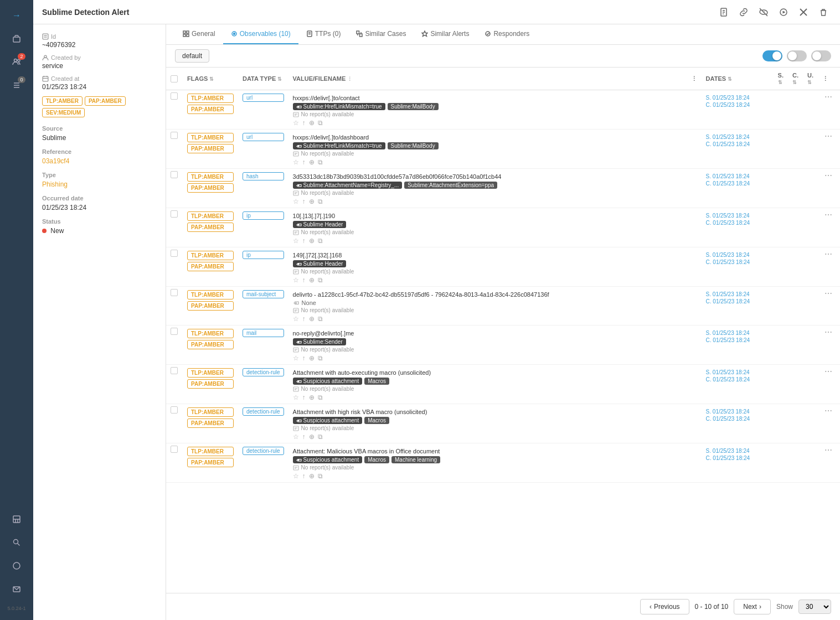  What do you see at coordinates (323, 34) in the screenshot?
I see `tab-ttps: TTPs (0)` at bounding box center [323, 34].